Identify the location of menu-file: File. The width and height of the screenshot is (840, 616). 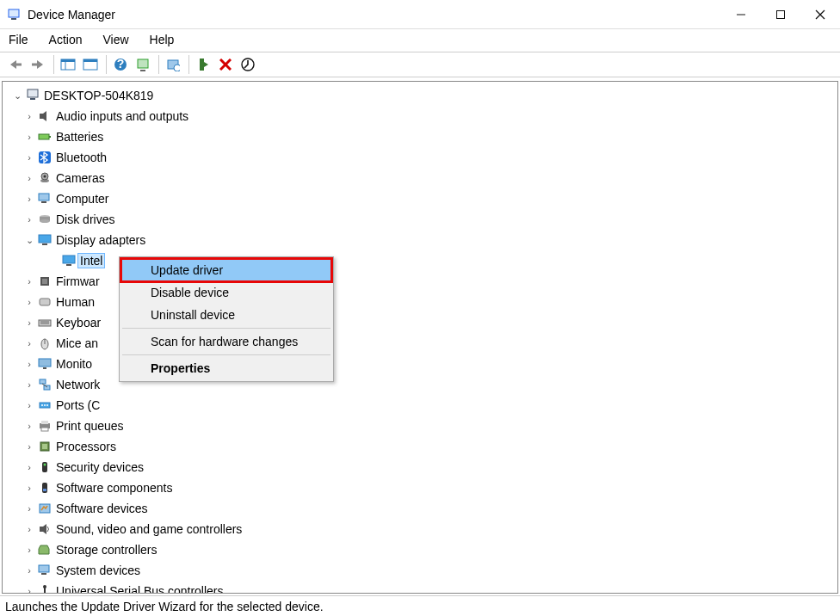
(19, 40).